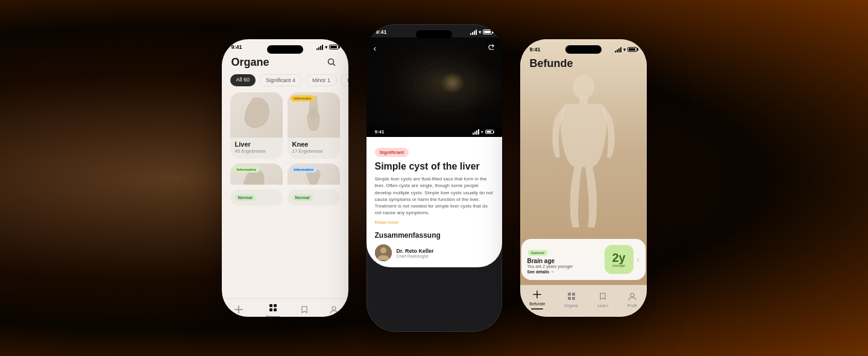 The width and height of the screenshot is (868, 356). I want to click on nav-profil-label-3: Profil, so click(632, 305).